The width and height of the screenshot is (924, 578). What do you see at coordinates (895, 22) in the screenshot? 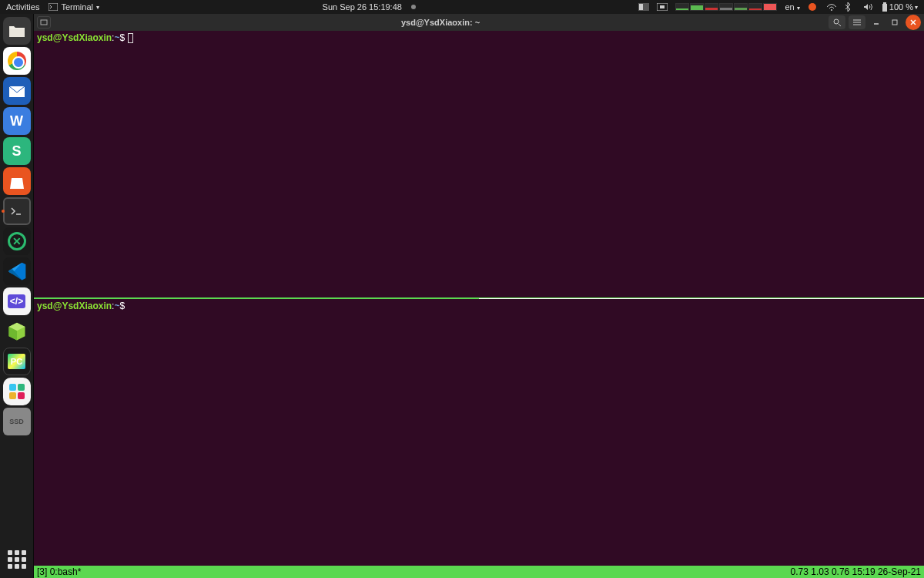
I see `maximize-button` at bounding box center [895, 22].